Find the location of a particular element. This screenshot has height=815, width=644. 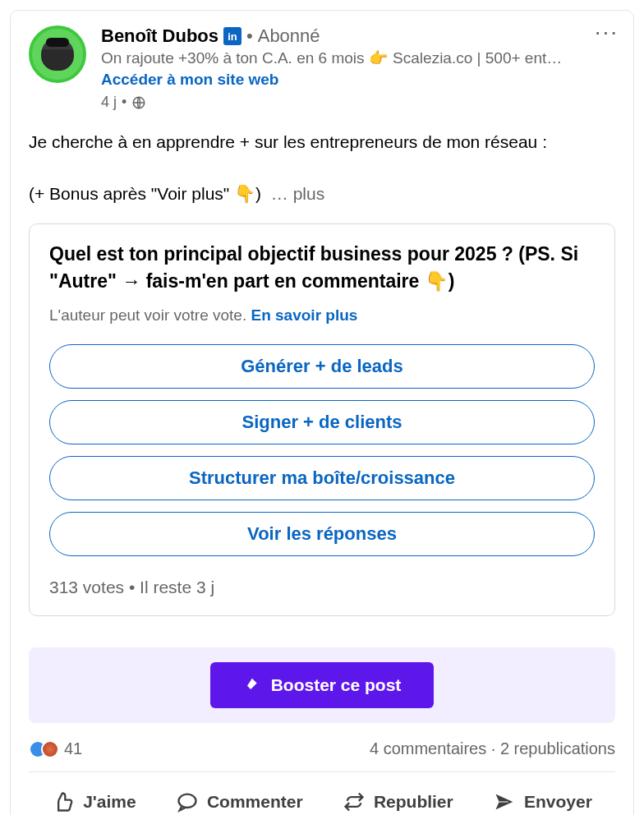

reactions-row: 41 4 commentaires · 2 republications is located at coordinates (322, 749).